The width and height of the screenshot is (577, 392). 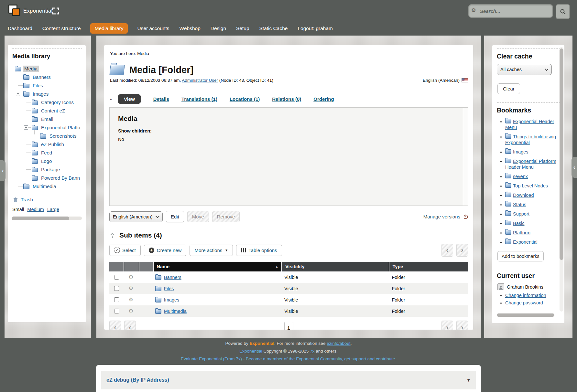 What do you see at coordinates (531, 164) in the screenshot?
I see `bookmark-link: Exponential Platform Header Menu` at bounding box center [531, 164].